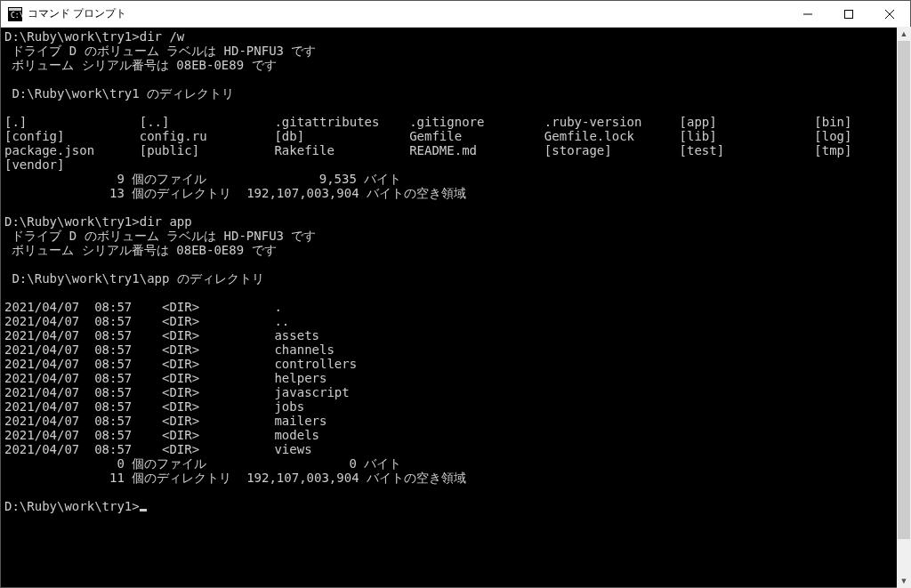 This screenshot has width=911, height=588. I want to click on output-line: [vendor], so click(34, 165).